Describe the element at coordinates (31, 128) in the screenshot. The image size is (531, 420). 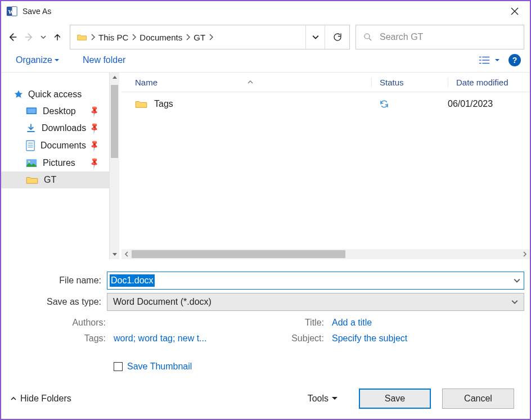
I see `downloads-icon` at that location.